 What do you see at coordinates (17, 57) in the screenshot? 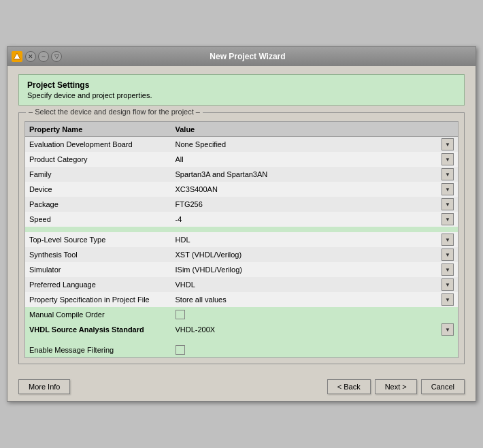
I see `window-icon` at bounding box center [17, 57].